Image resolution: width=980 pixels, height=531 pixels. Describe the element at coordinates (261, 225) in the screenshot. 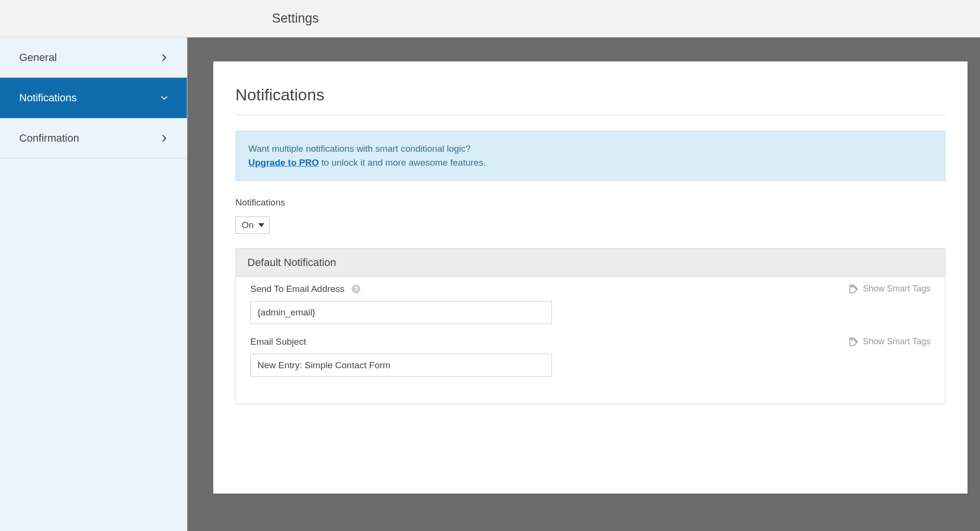

I see `caret-down-icon` at that location.